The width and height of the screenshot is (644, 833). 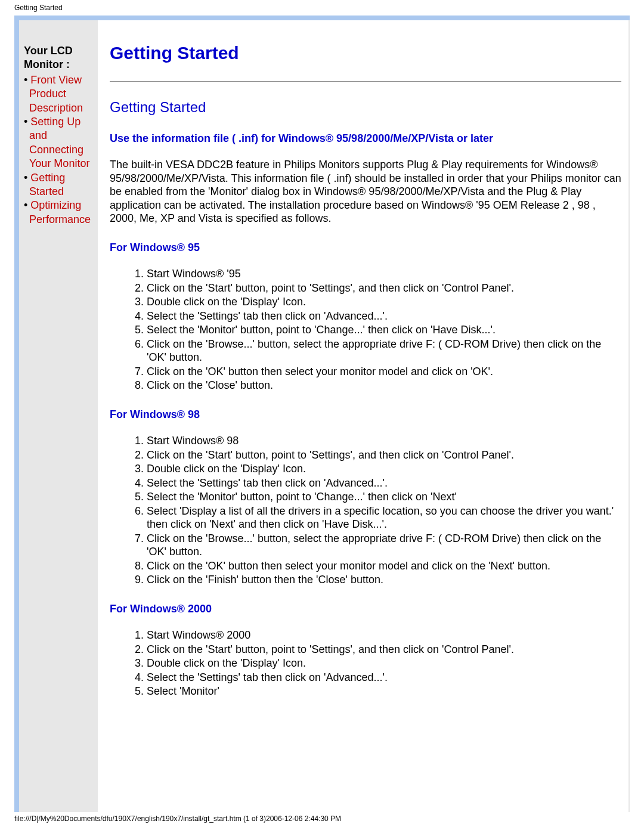 I want to click on steps-win98: Start Windows® 98 Click on the 'Start' b…, so click(x=366, y=510).